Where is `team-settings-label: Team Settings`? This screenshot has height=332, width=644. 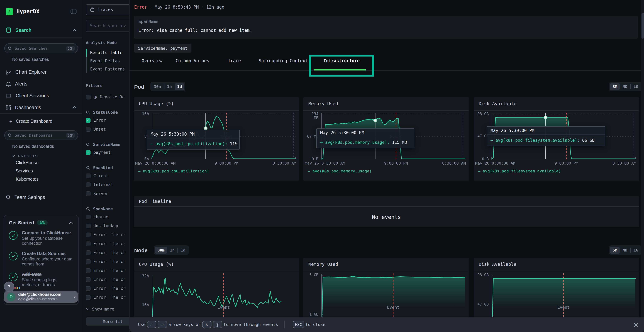 team-settings-label: Team Settings is located at coordinates (30, 197).